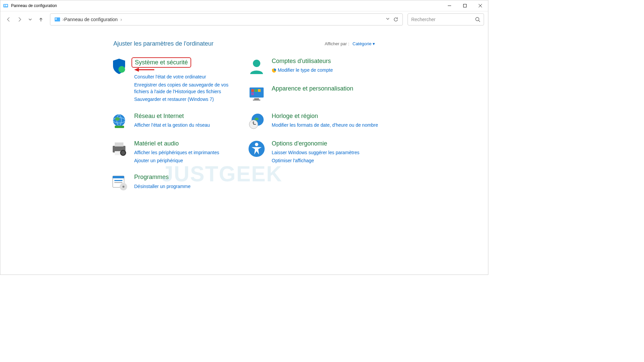 This screenshot has height=362, width=644. I want to click on toolbar: › Panneau de configuration ›, so click(244, 19).